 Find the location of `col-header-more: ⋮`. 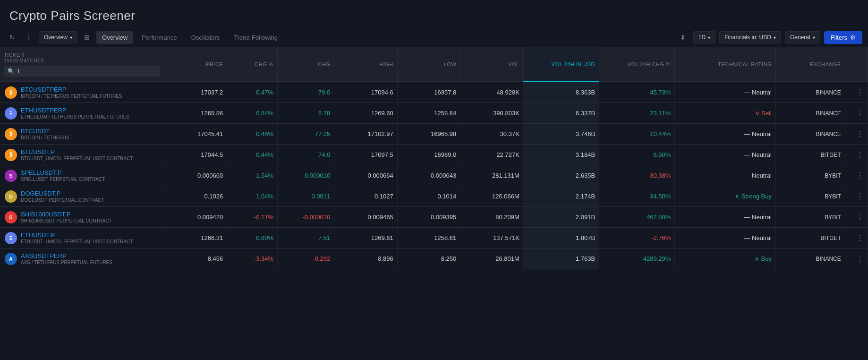

col-header-more: ⋮ is located at coordinates (856, 64).